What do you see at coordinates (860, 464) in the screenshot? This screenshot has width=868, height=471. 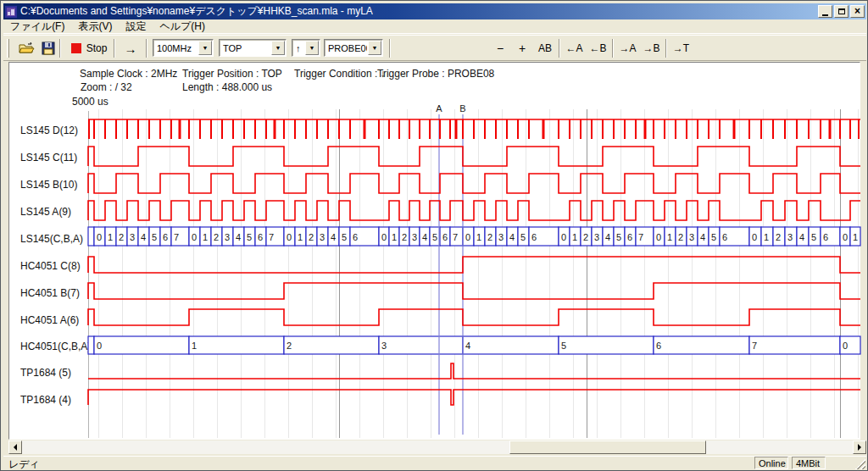 I see `resize-grip` at bounding box center [860, 464].